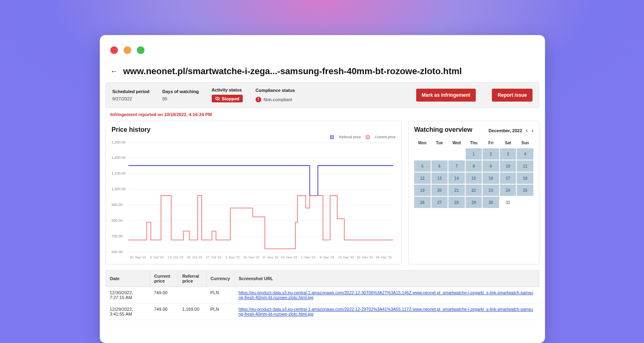 The image size is (644, 343). What do you see at coordinates (227, 98) in the screenshot?
I see `activity-status-pill: Stopped` at bounding box center [227, 98].